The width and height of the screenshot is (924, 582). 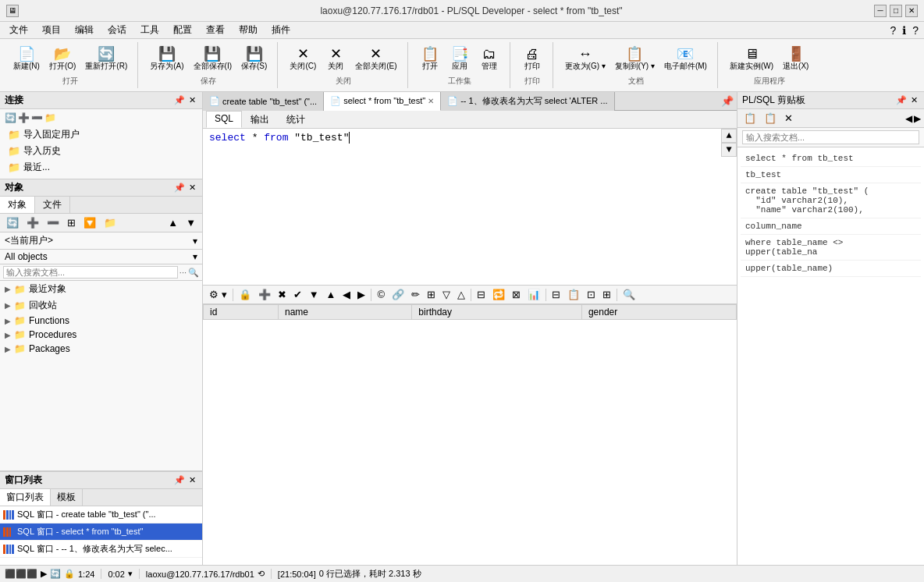 What do you see at coordinates (101, 549) in the screenshot?
I see `winlist-item-3: SQL 窗口 - -- 1、修改表名为大写 selec...` at bounding box center [101, 549].